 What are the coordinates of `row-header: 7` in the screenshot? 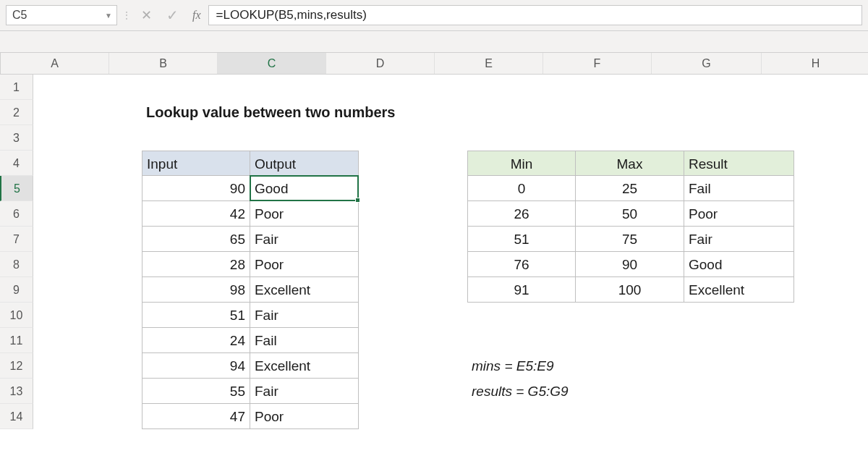 It's located at (17, 239).